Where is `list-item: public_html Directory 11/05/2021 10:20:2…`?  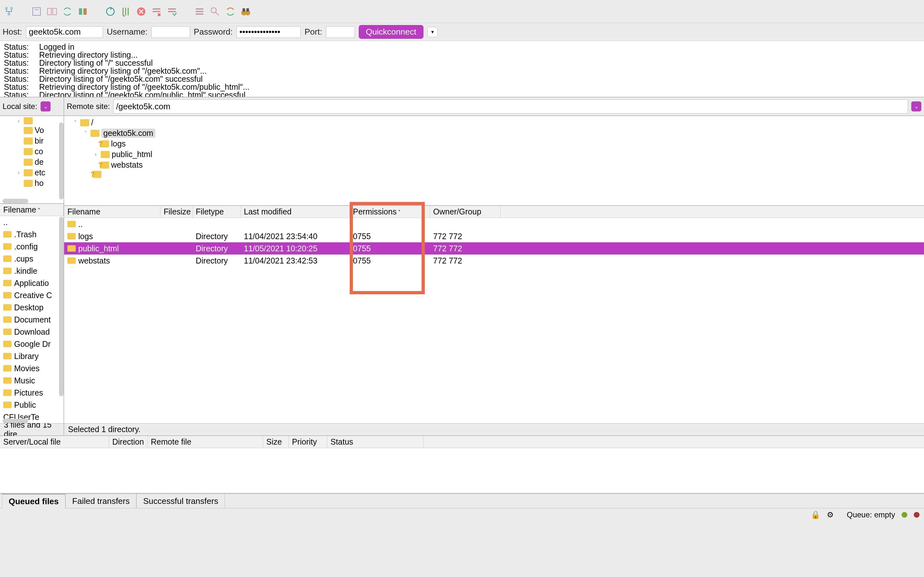
list-item: public_html Directory 11/05/2021 10:20:2… is located at coordinates (494, 248).